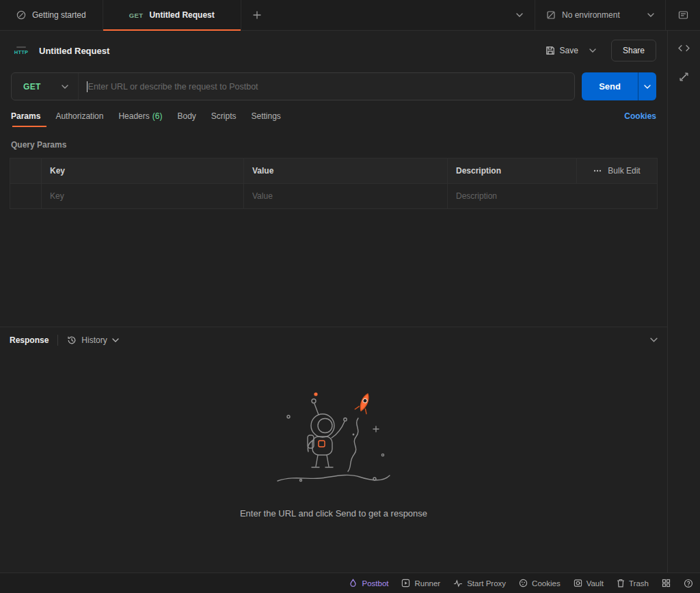 The height and width of the screenshot is (593, 700). I want to click on save-options-chevron, so click(593, 51).